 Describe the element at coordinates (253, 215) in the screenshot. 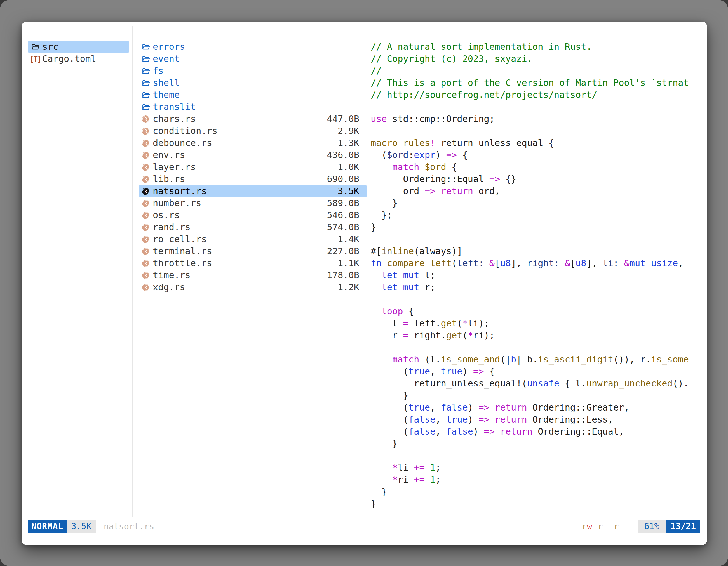

I see `file-entry-os.rs: Ros.rs546.0B` at that location.